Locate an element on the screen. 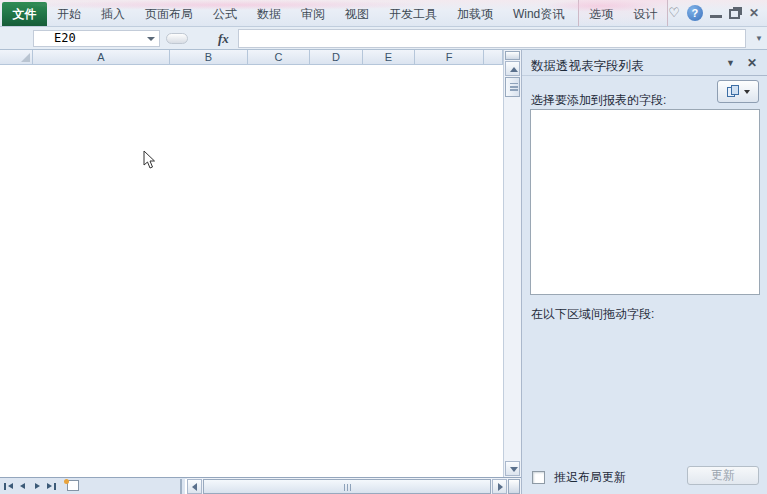 The height and width of the screenshot is (494, 767). name-box-dropdown-icon is located at coordinates (151, 39).